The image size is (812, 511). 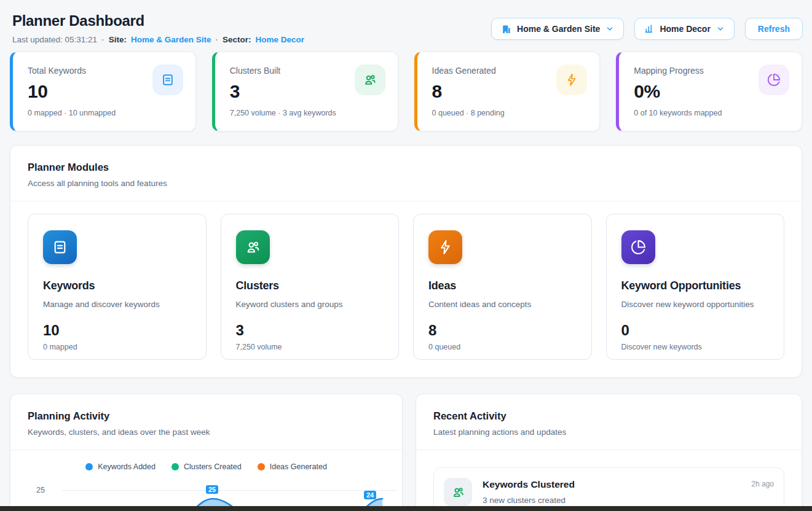 What do you see at coordinates (609, 452) in the screenshot?
I see `recent-activity-panel: Recent Activity Latest planning actions …` at bounding box center [609, 452].